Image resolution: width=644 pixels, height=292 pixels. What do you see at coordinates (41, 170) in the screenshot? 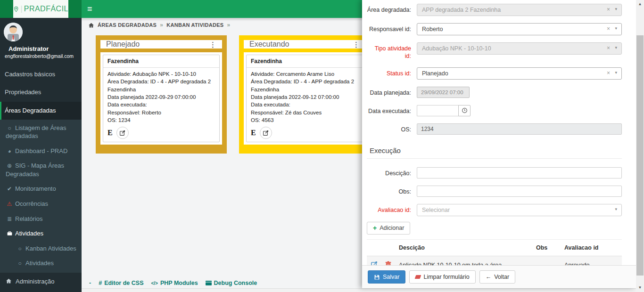
I see `sidebar-item-sig-mapa: ⊕SIG - Mapa Áreas Degradadas` at bounding box center [41, 170].